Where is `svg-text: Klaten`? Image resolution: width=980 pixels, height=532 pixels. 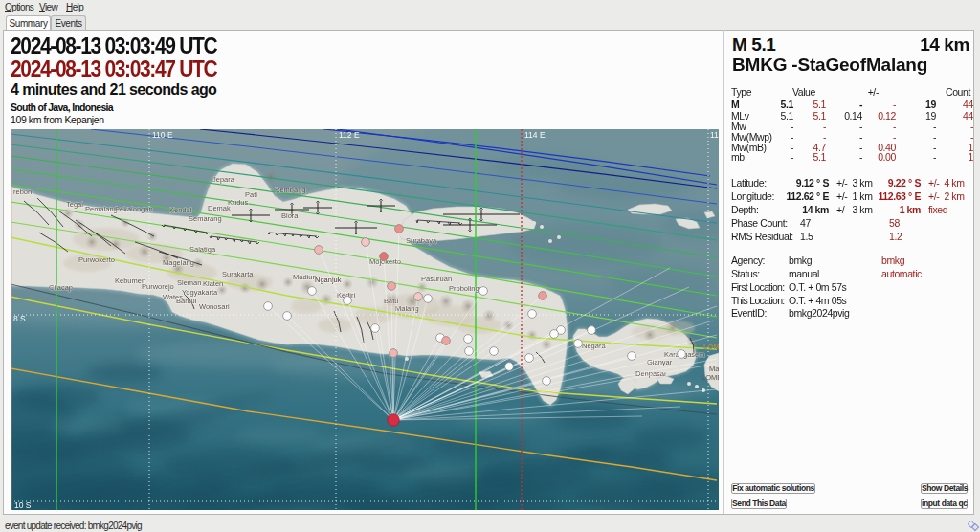 svg-text: Klaten is located at coordinates (212, 283).